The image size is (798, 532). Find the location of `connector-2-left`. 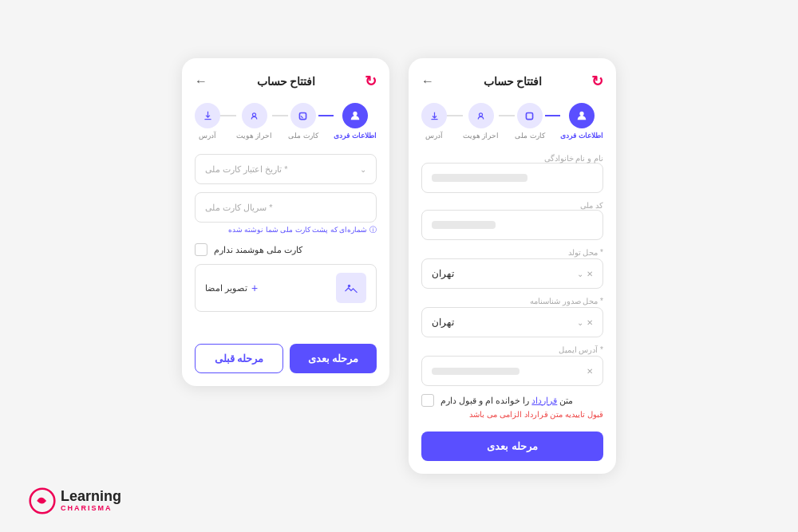

connector-2-left is located at coordinates (280, 116).